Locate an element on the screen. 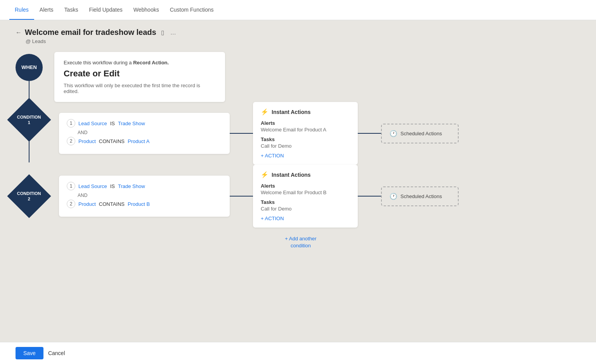 This screenshot has height=364, width=596. tasks-label-1: Tasks is located at coordinates (305, 140).